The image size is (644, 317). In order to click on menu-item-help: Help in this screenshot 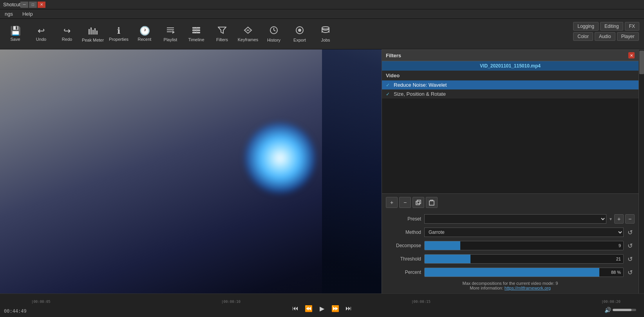, I will do `click(27, 14)`.